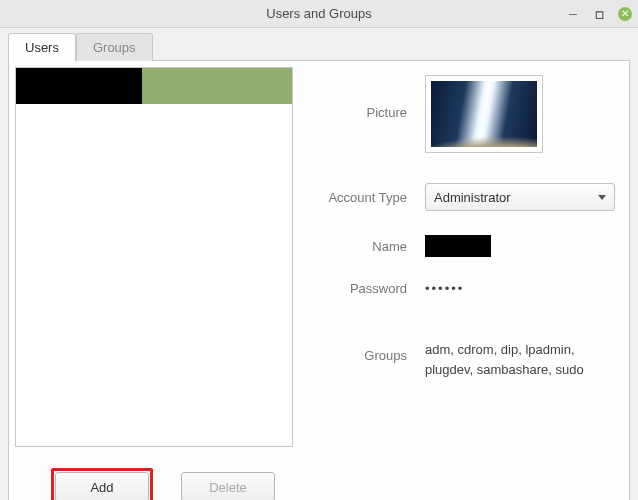 This screenshot has width=638, height=500. What do you see at coordinates (319, 480) in the screenshot?
I see `button-row: Add Delete` at bounding box center [319, 480].